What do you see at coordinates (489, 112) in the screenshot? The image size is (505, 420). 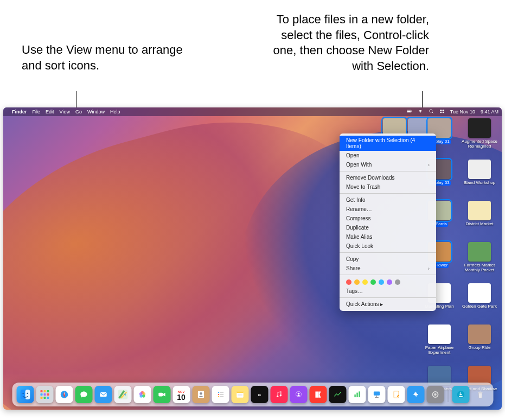 I see `menubar-time: 9:41 AM` at bounding box center [489, 112].